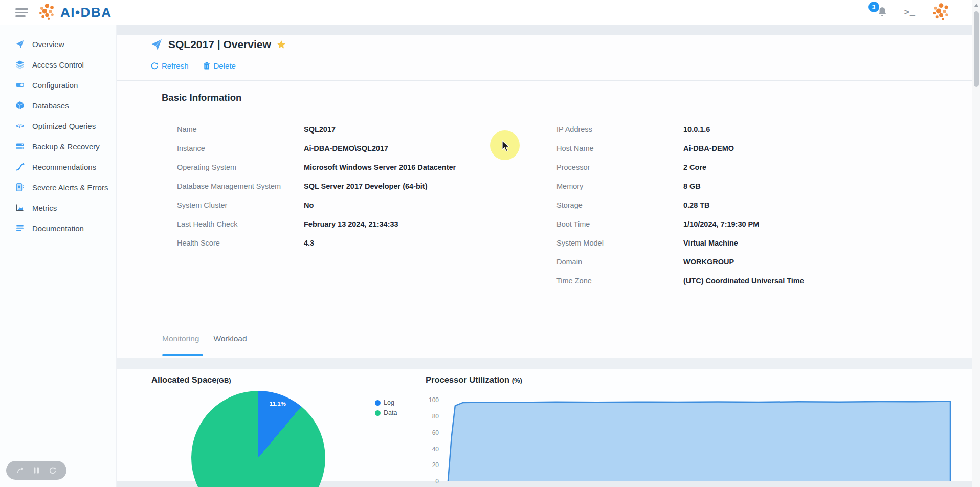 This screenshot has width=980, height=487. What do you see at coordinates (720, 205) in the screenshot?
I see `basic-info-right-column: IP Address10.0.1.6 Host NameAi-DBA-DEMO …` at bounding box center [720, 205].